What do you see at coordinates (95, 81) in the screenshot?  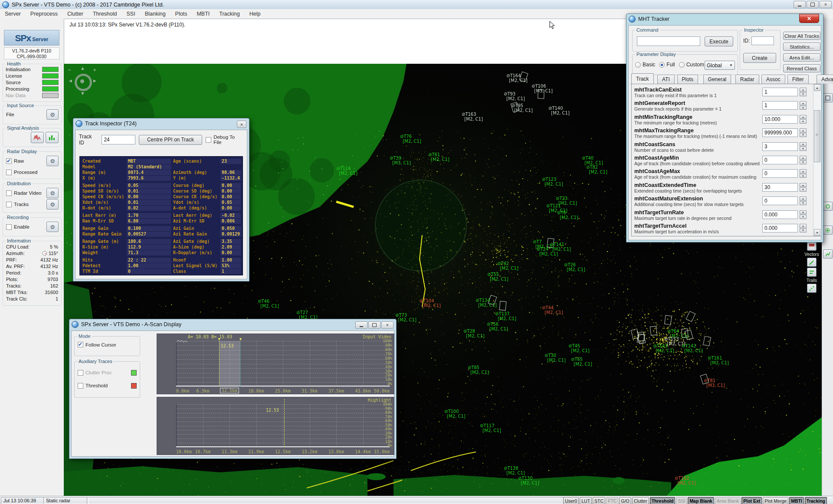 I see `pan-right-icon: ►` at bounding box center [95, 81].